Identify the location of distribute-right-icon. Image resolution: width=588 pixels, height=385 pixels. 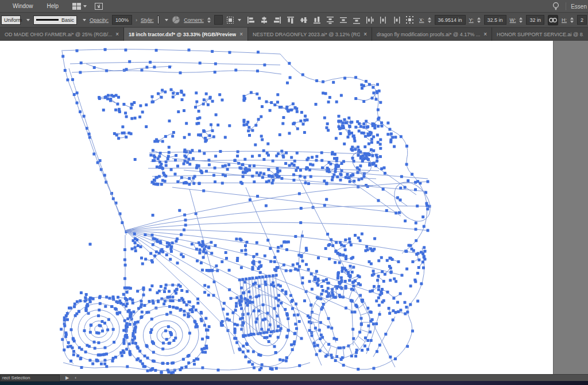
(396, 20).